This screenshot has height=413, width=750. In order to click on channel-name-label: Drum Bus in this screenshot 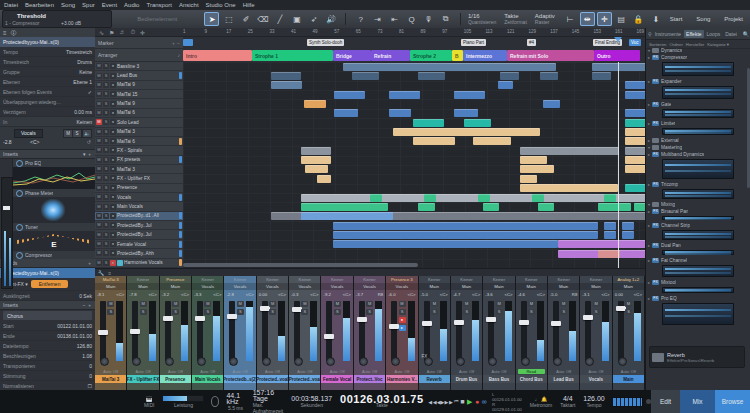, I will do `click(466, 379)`.